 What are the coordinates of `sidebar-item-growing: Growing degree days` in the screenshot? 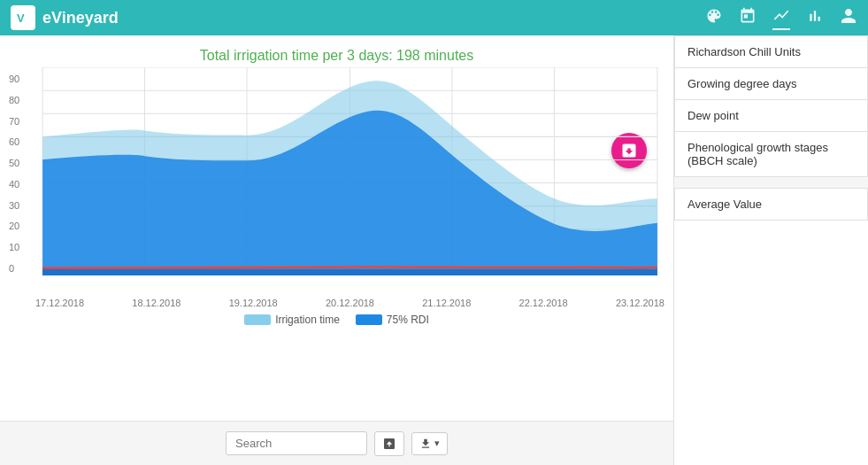 It's located at (772, 84).